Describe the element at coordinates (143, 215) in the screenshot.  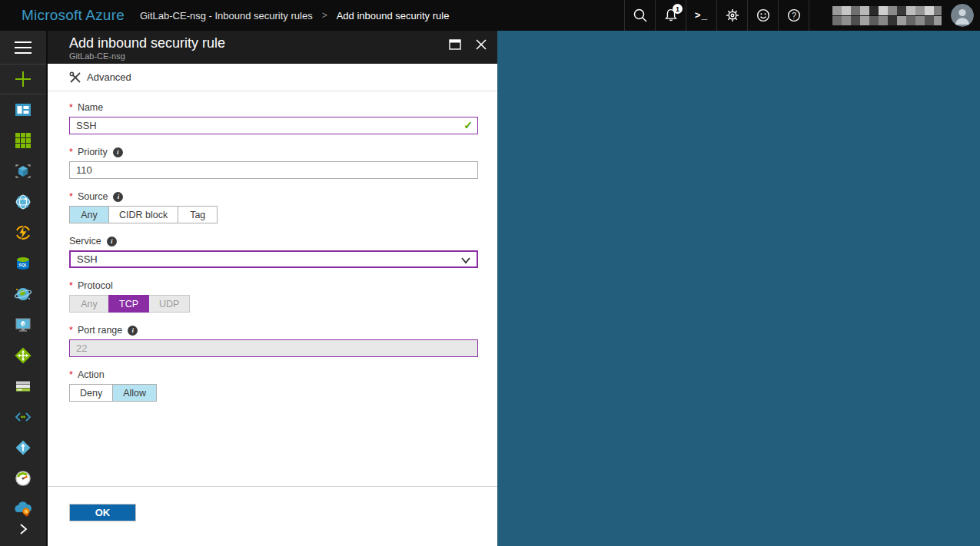
I see `source-option-cidr: CIDR block` at that location.